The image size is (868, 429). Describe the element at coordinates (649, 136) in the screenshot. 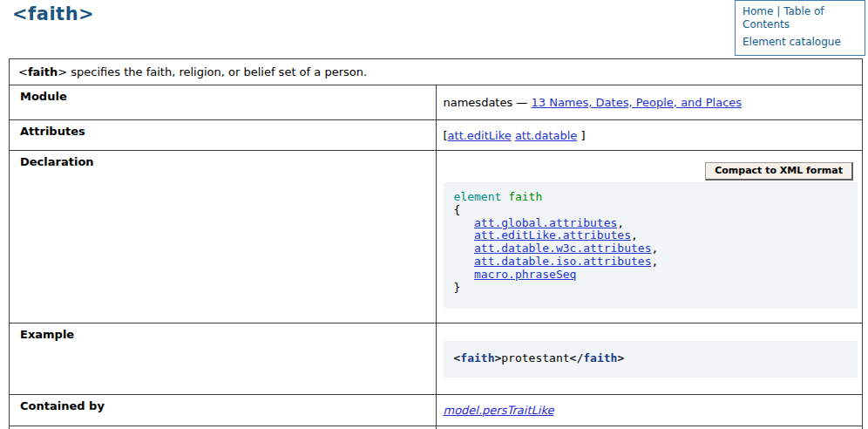

I see `attributes-cell: [att.editLike att.datable ]` at that location.